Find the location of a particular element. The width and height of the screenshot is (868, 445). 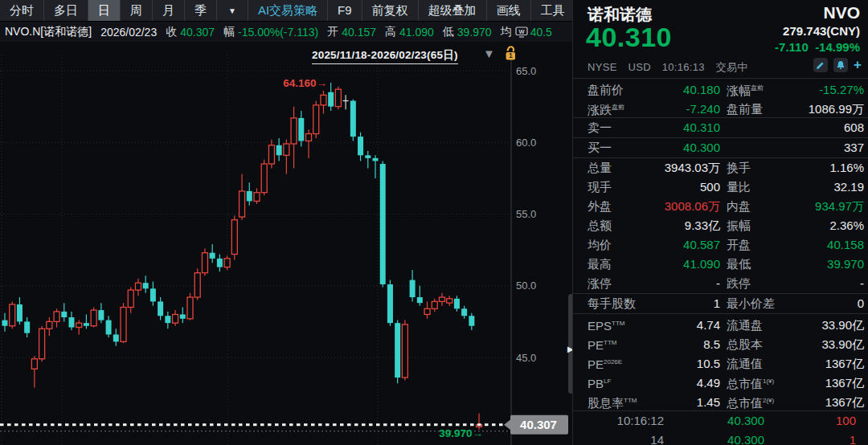

svg-text: 40.307 is located at coordinates (538, 424).